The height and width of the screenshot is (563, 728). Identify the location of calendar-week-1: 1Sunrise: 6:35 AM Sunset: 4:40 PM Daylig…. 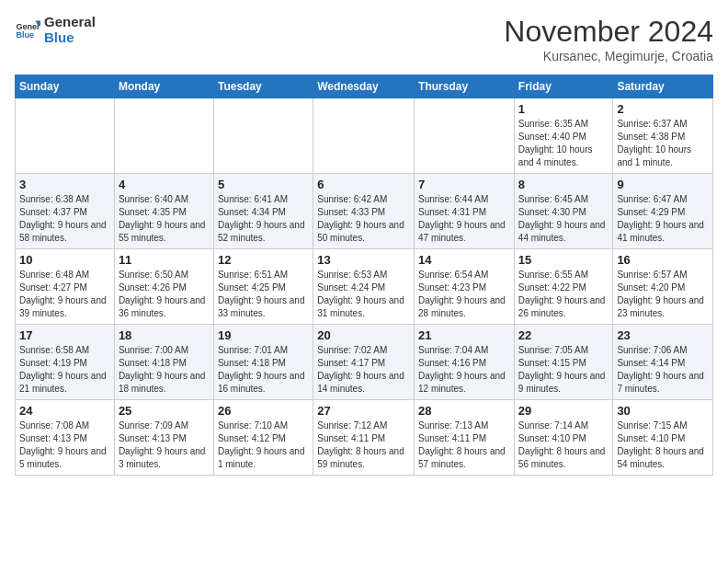
(364, 136).